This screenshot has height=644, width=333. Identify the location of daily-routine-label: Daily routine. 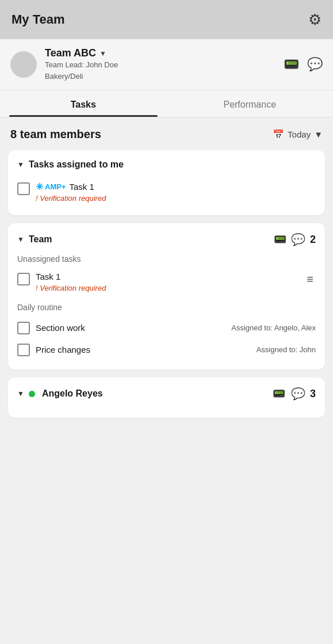
(167, 307).